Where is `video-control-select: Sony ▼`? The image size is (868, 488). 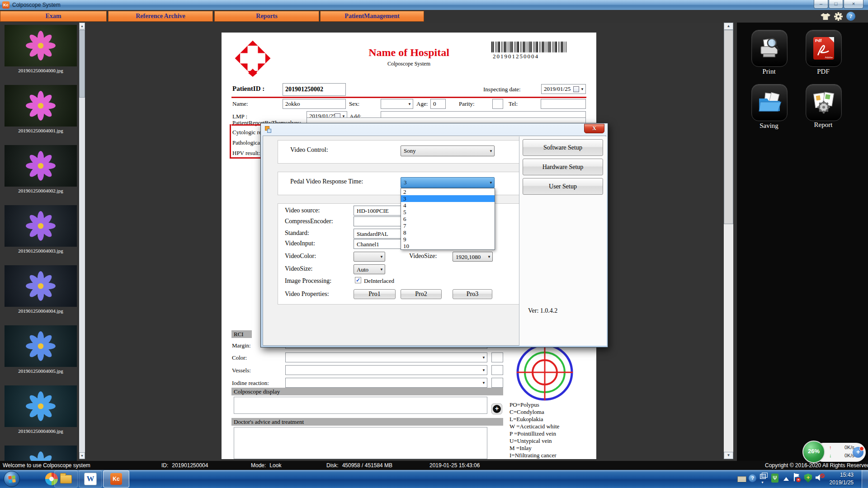
video-control-select: Sony ▼ is located at coordinates (448, 151).